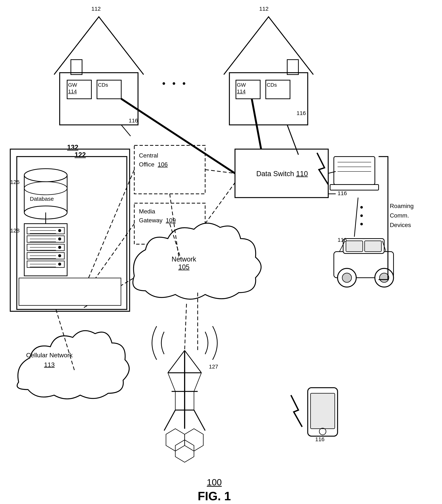 Image resolution: width=442 pixels, height=504 pixels. Describe the element at coordinates (342, 193) in the screenshot. I see `ref-116-laptop: 116` at that location.